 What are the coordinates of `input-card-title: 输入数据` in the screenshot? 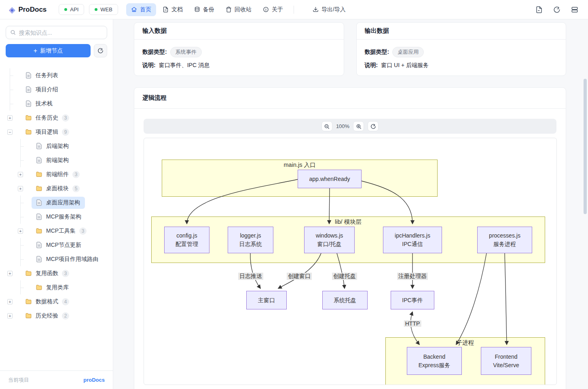 It's located at (239, 31).